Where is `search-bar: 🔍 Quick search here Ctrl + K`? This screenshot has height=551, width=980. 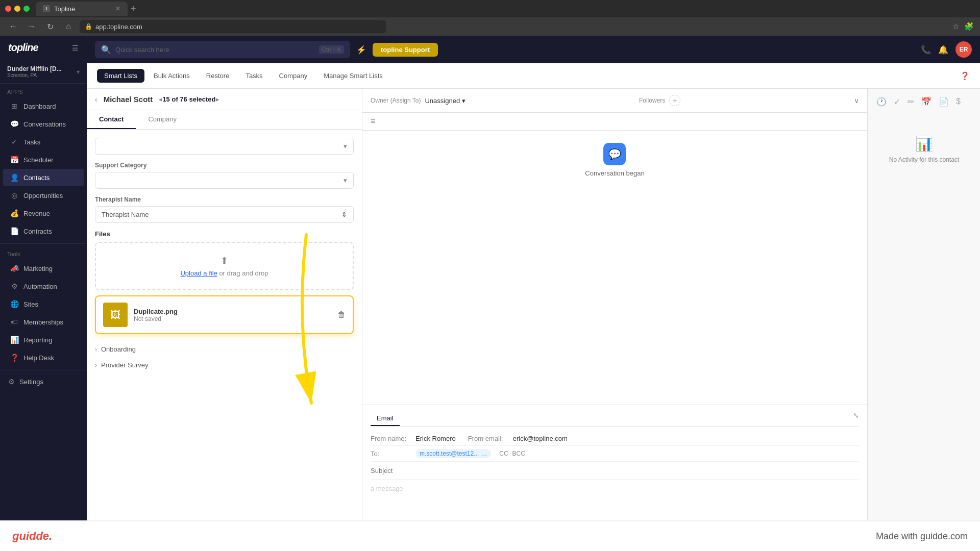
search-bar: 🔍 Quick search here Ctrl + K is located at coordinates (223, 49).